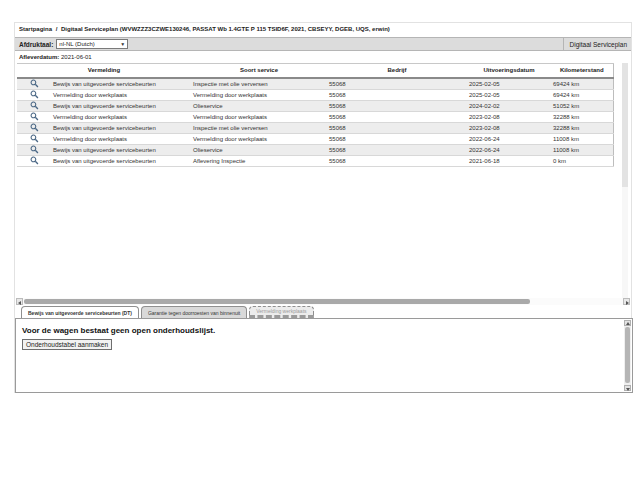  I want to click on tab-bar: Bewijs van uitgevoerde servicebeurten (D…, so click(168, 312).